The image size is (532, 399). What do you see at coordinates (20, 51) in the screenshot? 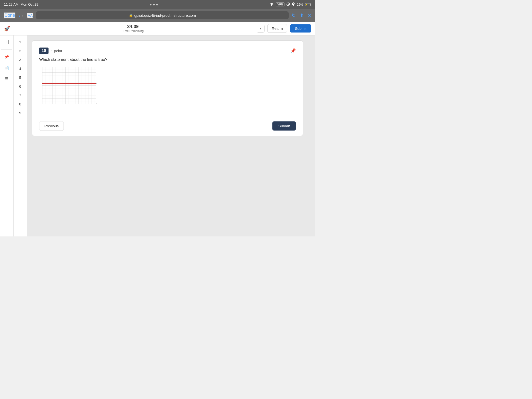
I see `question-nav-item-2: 2` at bounding box center [20, 51].